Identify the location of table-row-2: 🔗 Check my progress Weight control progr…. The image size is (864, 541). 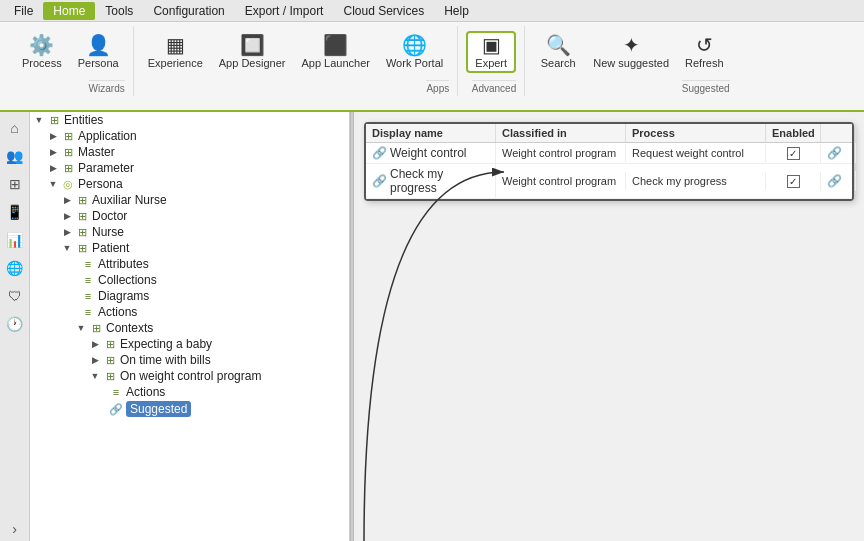
(609, 182).